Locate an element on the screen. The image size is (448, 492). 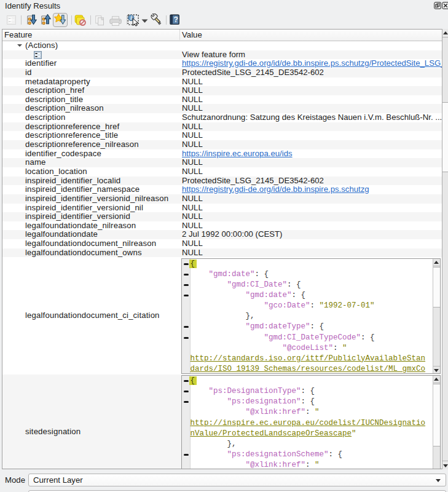
svg-text: i is located at coordinates (132, 17).